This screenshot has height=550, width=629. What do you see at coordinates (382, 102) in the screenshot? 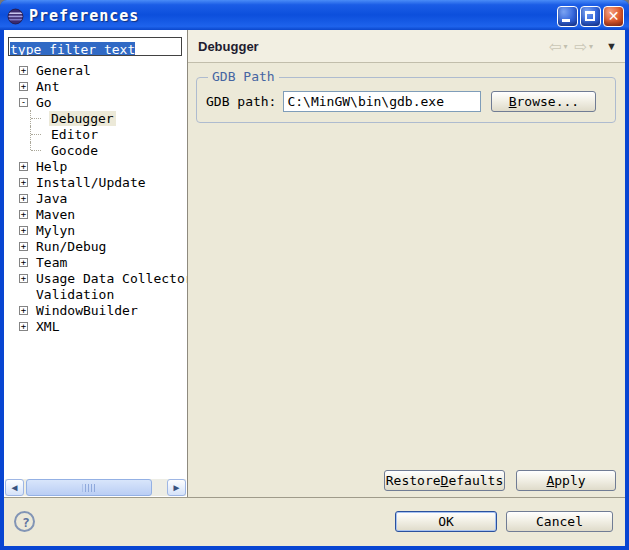
I see `gdb-path-input` at bounding box center [382, 102].